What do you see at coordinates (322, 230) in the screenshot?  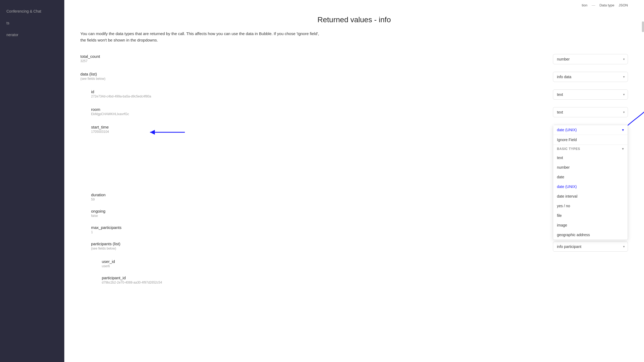 I see `field-label-max-participants: max_participants 1` at bounding box center [322, 230].